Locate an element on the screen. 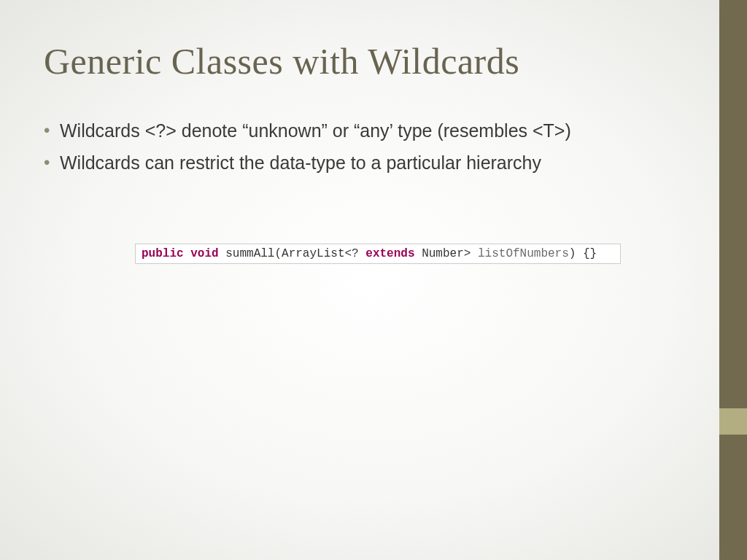 The image size is (747, 560). code-punct: ( is located at coordinates (278, 254).